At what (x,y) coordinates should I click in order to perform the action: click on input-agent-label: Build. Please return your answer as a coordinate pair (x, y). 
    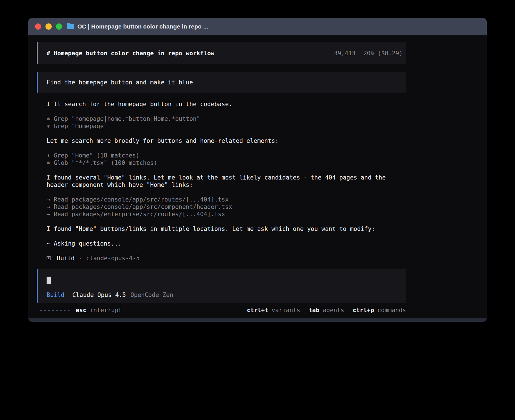
    Looking at the image, I should click on (55, 295).